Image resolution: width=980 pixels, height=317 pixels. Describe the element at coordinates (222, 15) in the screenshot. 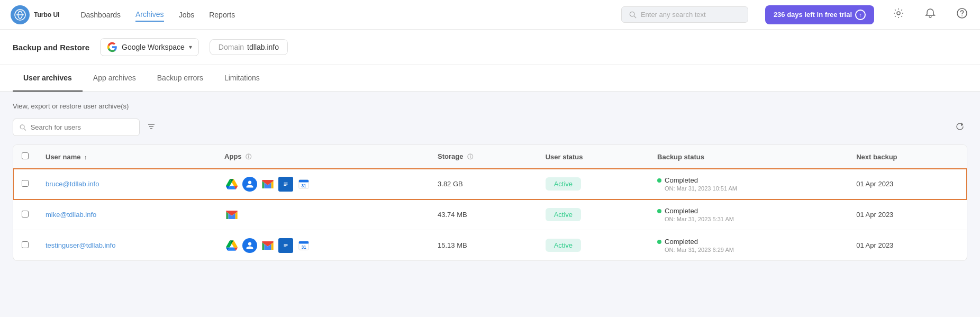

I see `nav-reports: Reports` at that location.